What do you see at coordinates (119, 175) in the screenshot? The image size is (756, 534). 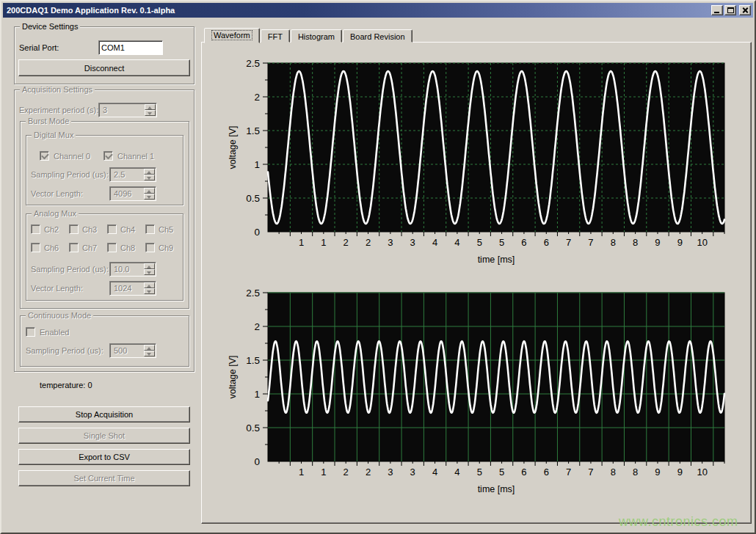 I see `digital-sampling-period-value: 2.5` at bounding box center [119, 175].